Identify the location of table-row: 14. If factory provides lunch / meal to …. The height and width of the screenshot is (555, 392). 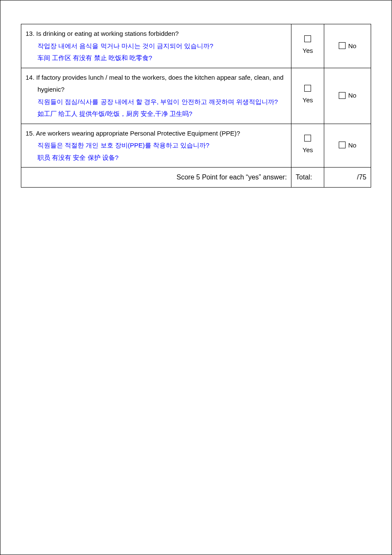
(196, 95).